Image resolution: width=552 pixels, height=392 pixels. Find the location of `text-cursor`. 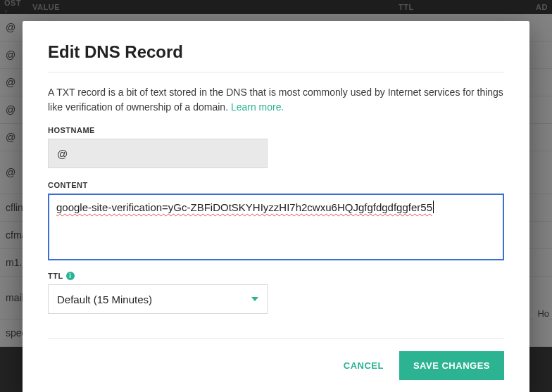

text-cursor is located at coordinates (434, 207).